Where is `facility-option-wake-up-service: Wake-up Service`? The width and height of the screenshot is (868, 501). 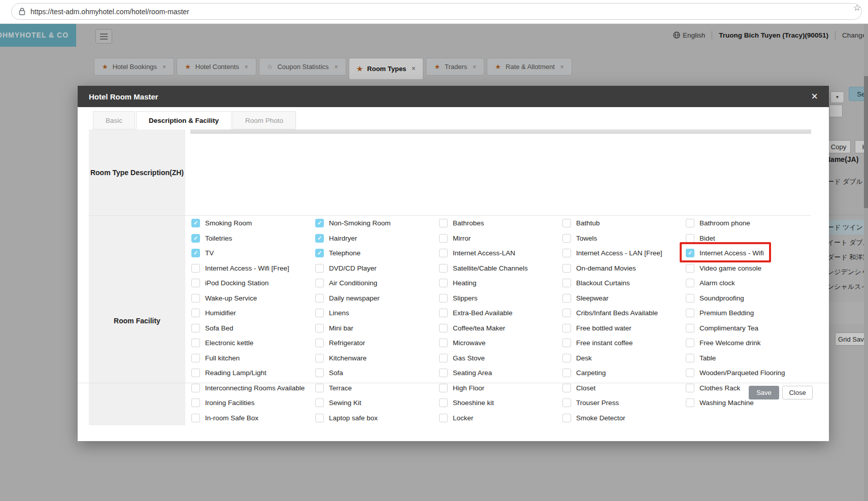
facility-option-wake-up-service: Wake-up Service is located at coordinates (252, 298).